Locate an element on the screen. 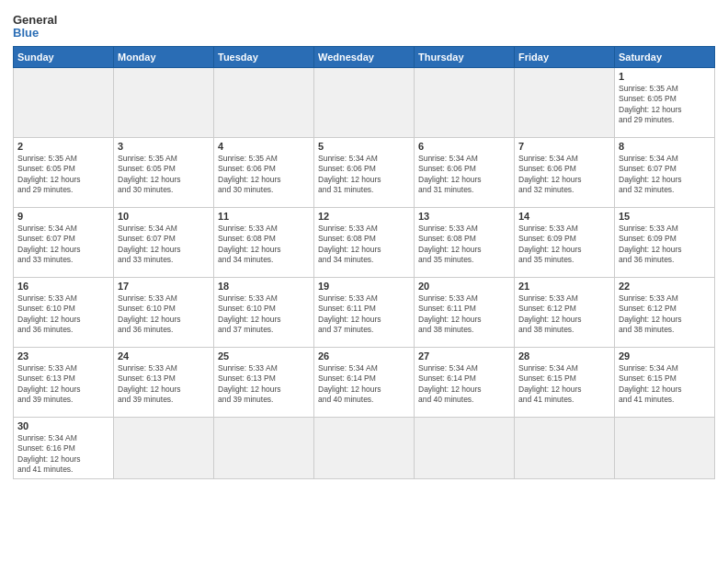 The height and width of the screenshot is (563, 728). calendar-cell: 30Sunrise: 5:34 AM Sunset: 6:16 PM Dayli… is located at coordinates (64, 449).